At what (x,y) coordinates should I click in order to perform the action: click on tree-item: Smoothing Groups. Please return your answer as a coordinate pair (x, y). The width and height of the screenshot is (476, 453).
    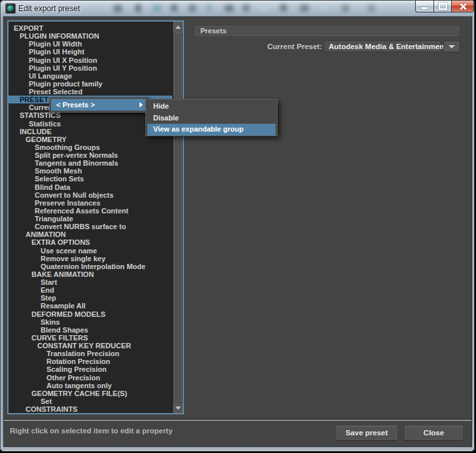
    Looking at the image, I should click on (90, 147).